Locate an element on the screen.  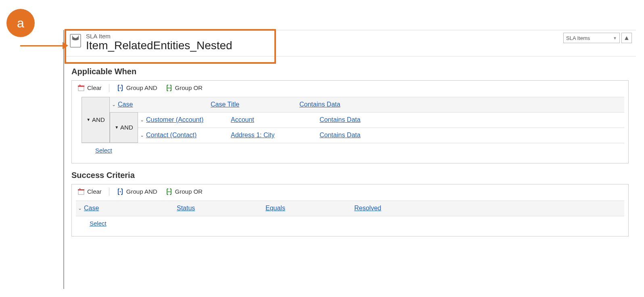
condition-row-case: ⌄ Case Case Title Contains Data is located at coordinates (367, 105).